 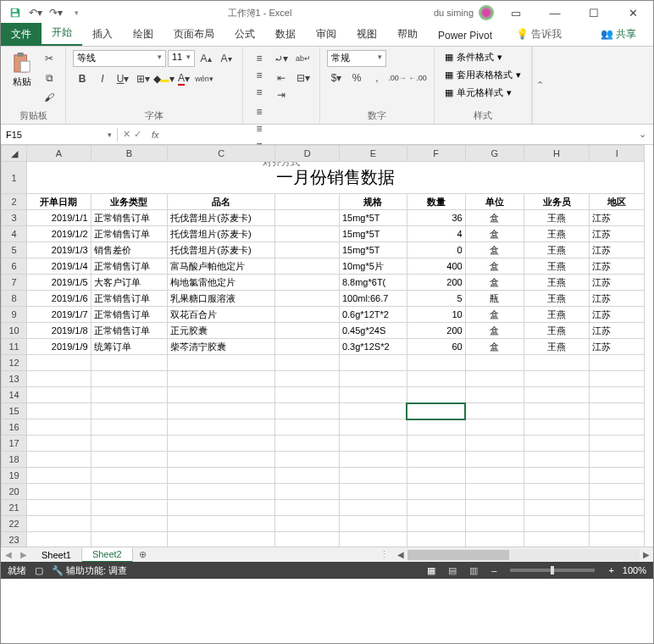 I want to click on page-break-icon: ▥, so click(x=474, y=570).